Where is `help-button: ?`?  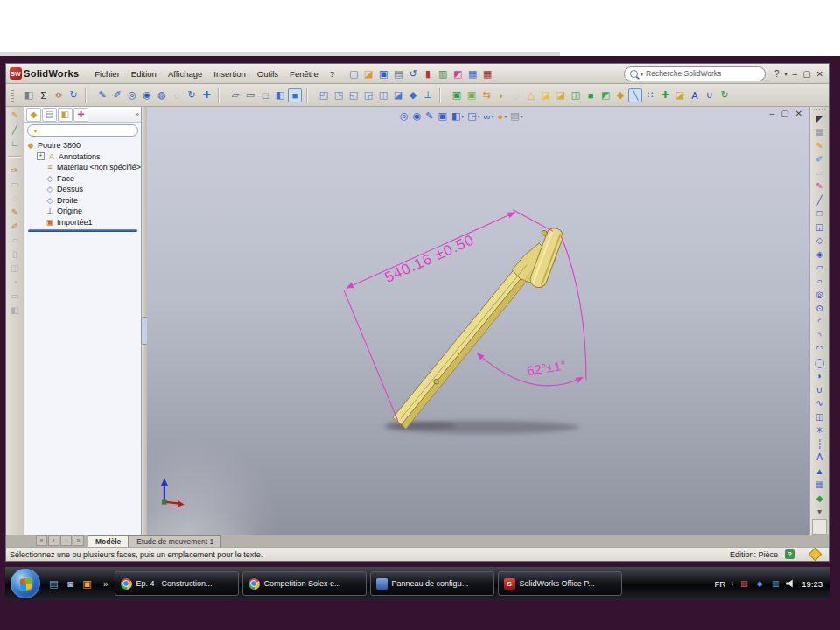 help-button: ? is located at coordinates (777, 74).